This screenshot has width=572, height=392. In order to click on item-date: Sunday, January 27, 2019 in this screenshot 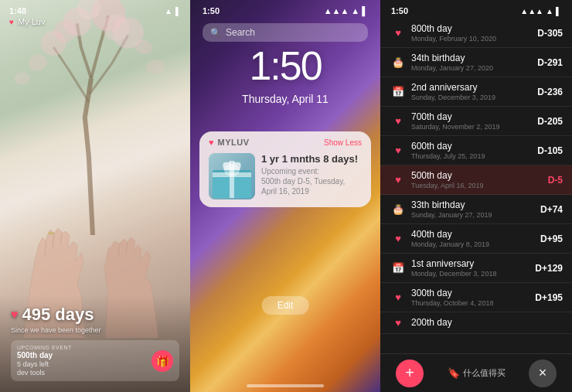, I will do `click(472, 215)`.